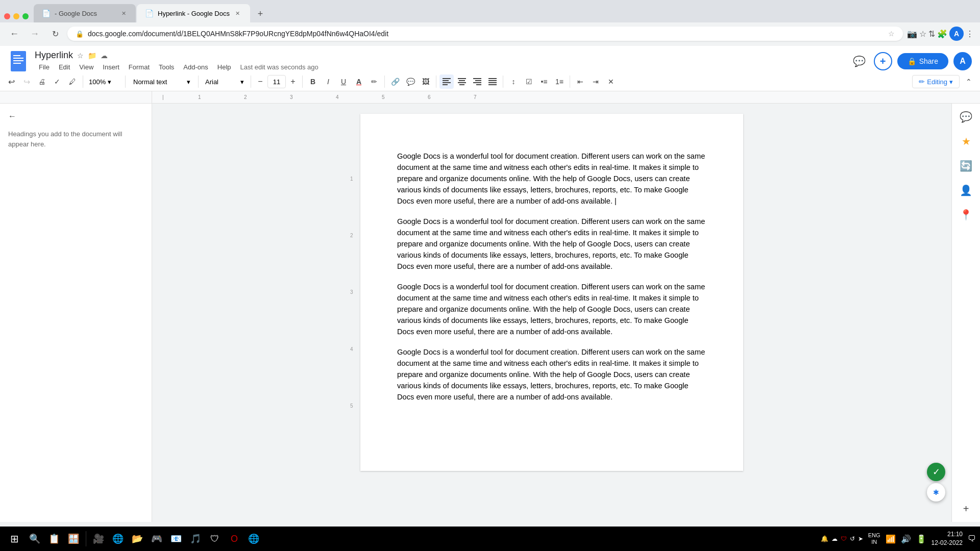 This screenshot has width=980, height=551. I want to click on notification-icon: ★, so click(966, 141).